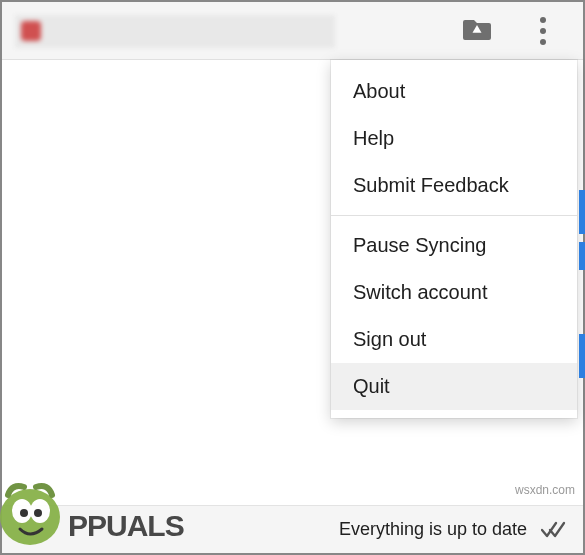 The height and width of the screenshot is (555, 585). What do you see at coordinates (126, 526) in the screenshot?
I see `brand-text: PPUALS` at bounding box center [126, 526].